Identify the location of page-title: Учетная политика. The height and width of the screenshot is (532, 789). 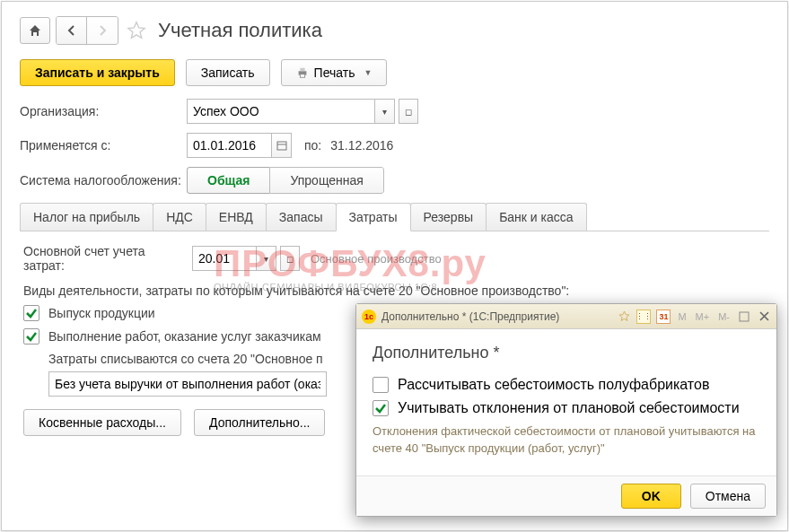
(241, 31).